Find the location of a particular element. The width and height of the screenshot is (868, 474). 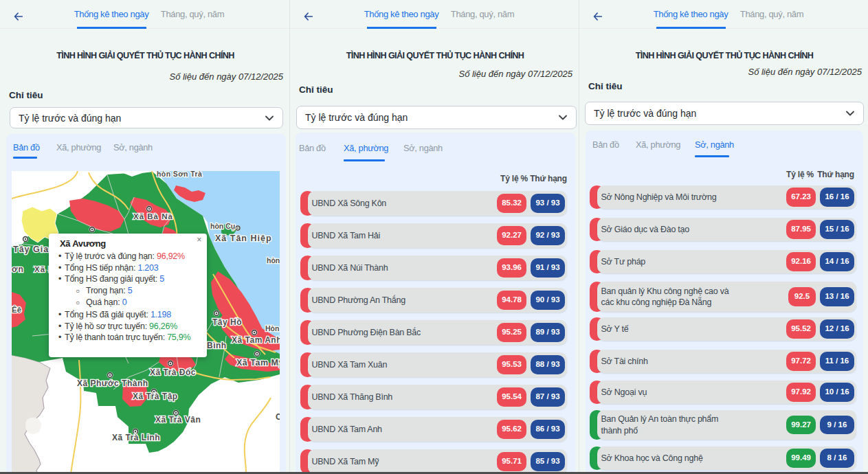

svg-text: Xã Trà Linh is located at coordinates (136, 438).